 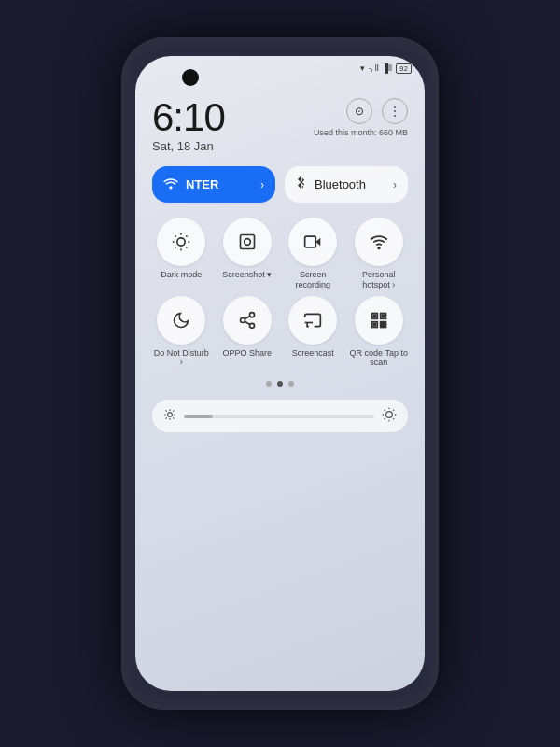 What do you see at coordinates (214, 185) in the screenshot?
I see `wifi-toggle: NTER ›` at bounding box center [214, 185].